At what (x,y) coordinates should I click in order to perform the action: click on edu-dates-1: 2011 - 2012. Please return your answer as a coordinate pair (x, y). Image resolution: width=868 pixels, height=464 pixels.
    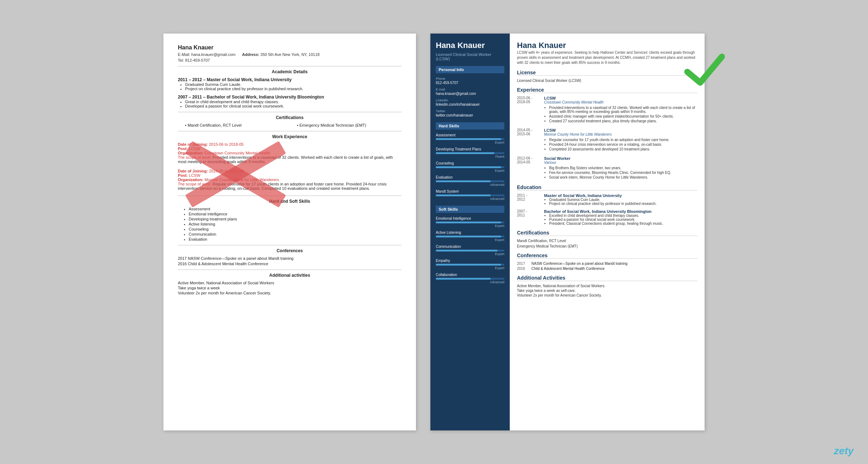
    Looking at the image, I should click on (529, 200).